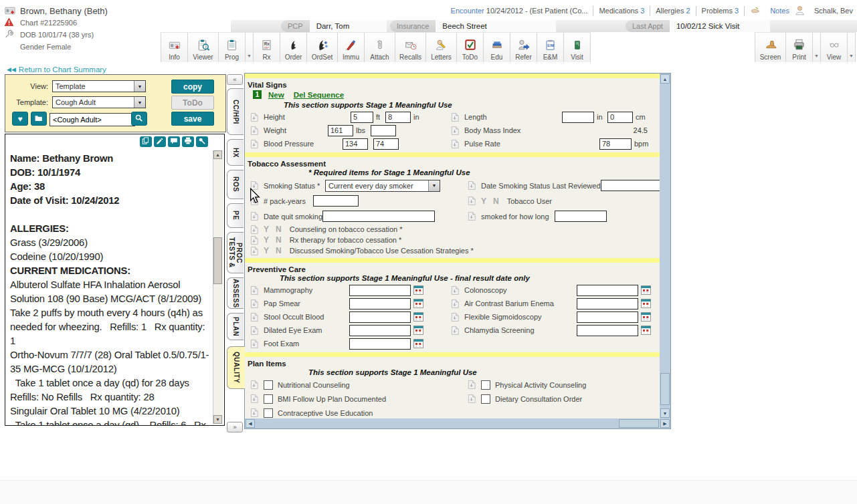 This screenshot has height=504, width=857. What do you see at coordinates (834, 47) in the screenshot?
I see `toolbar-view-button: View` at bounding box center [834, 47].